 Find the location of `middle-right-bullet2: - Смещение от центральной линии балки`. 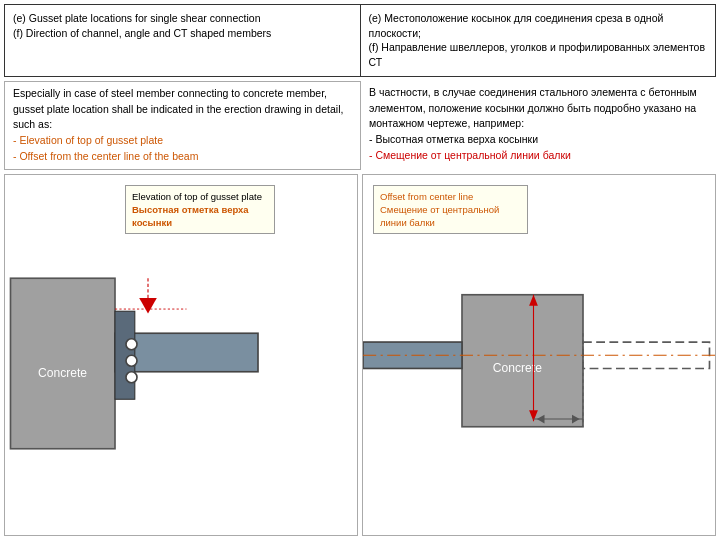

middle-right-bullet2: - Смещение от центральной линии балки is located at coordinates (538, 156).